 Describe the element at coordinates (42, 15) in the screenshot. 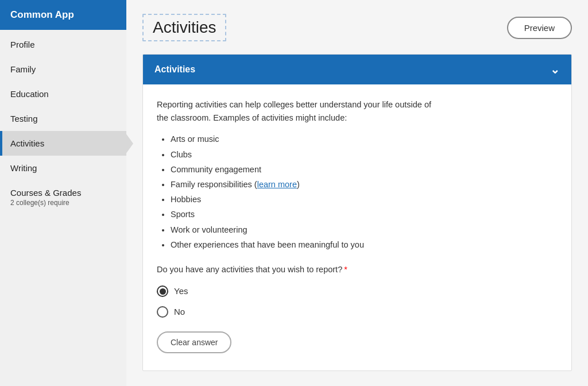

I see `sidebar-app-name: Common App` at that location.